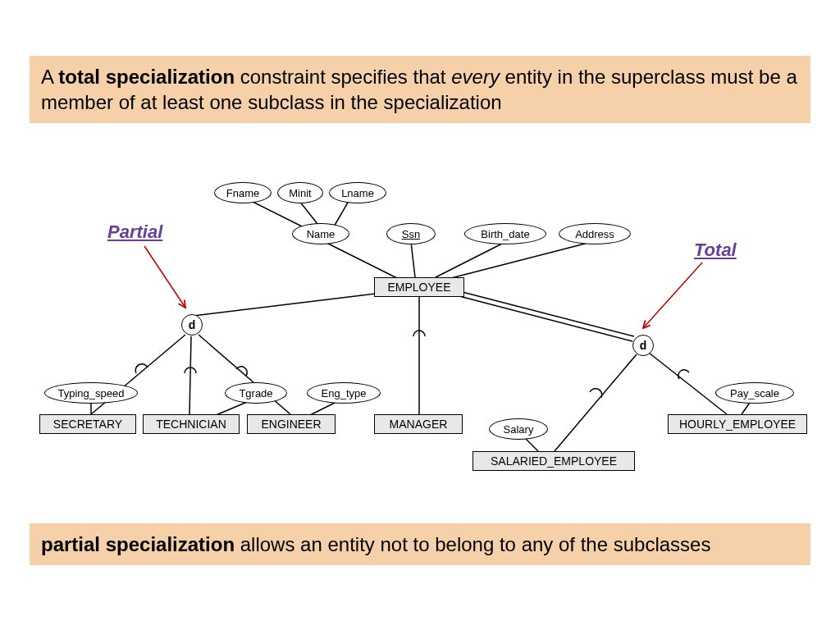 The image size is (840, 630). I want to click on disjoint-right: d, so click(643, 345).